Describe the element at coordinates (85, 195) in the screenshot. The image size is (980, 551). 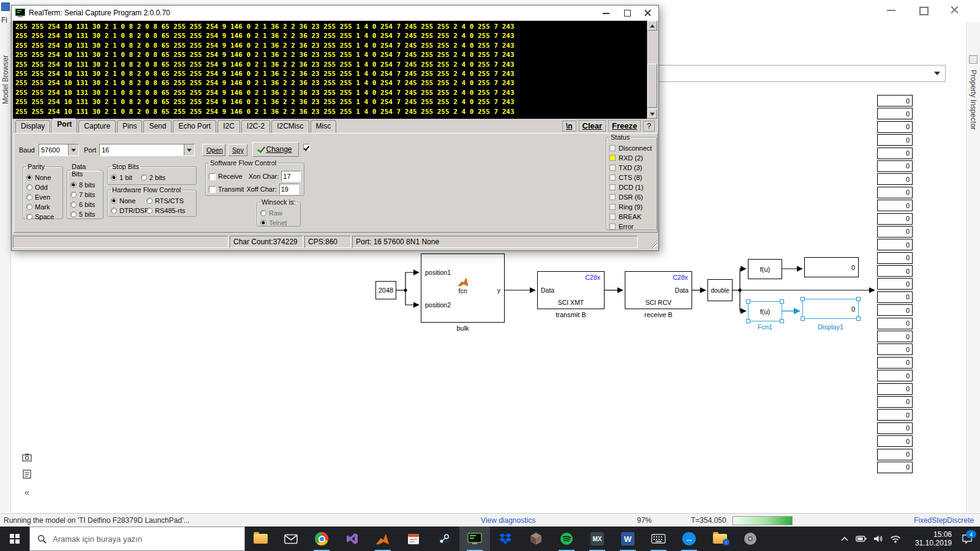
I see `data-bits-radio: 7 bits` at that location.